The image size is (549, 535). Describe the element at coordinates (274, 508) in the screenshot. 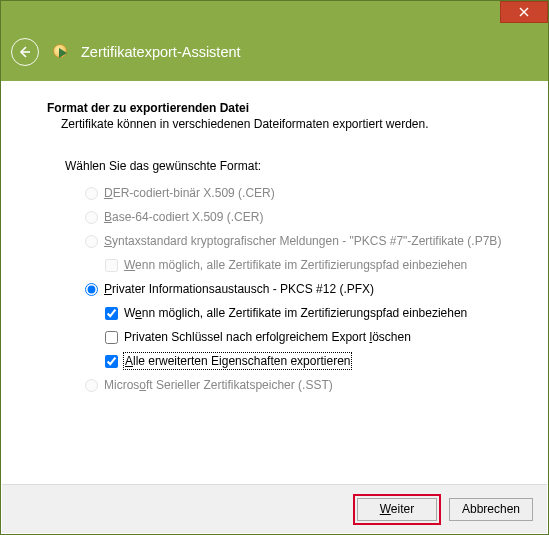

I see `wizard-footer: Weiter Abbrechen` at that location.